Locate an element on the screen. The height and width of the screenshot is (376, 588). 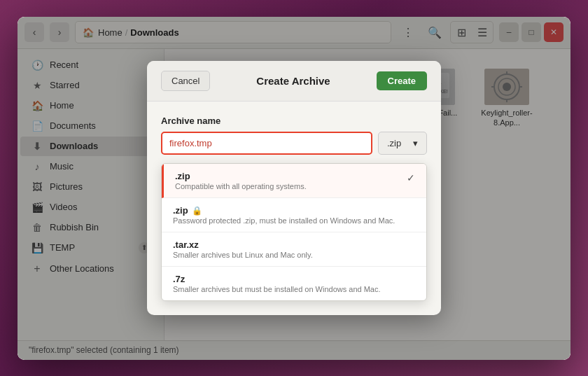
format-option-zip-pw: .zip 🔒 Password protected .zip, must be … is located at coordinates (294, 216).